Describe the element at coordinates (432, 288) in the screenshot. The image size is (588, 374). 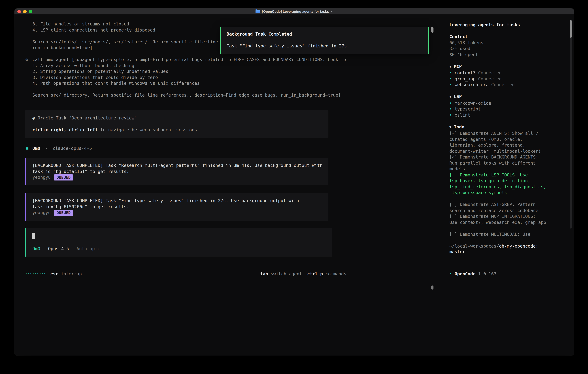
I see `main-scrollbar-thumb-bottom` at that location.